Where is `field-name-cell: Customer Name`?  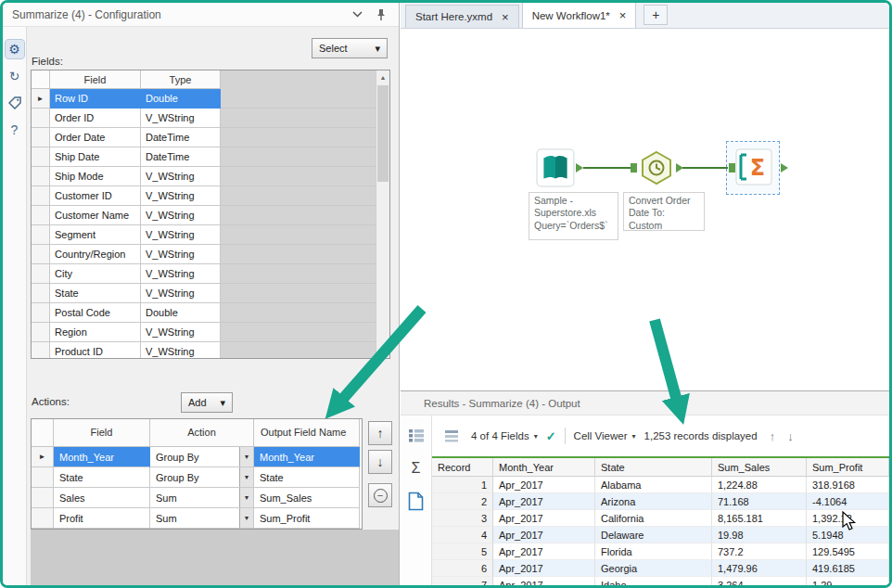
field-name-cell: Customer Name is located at coordinates (96, 215).